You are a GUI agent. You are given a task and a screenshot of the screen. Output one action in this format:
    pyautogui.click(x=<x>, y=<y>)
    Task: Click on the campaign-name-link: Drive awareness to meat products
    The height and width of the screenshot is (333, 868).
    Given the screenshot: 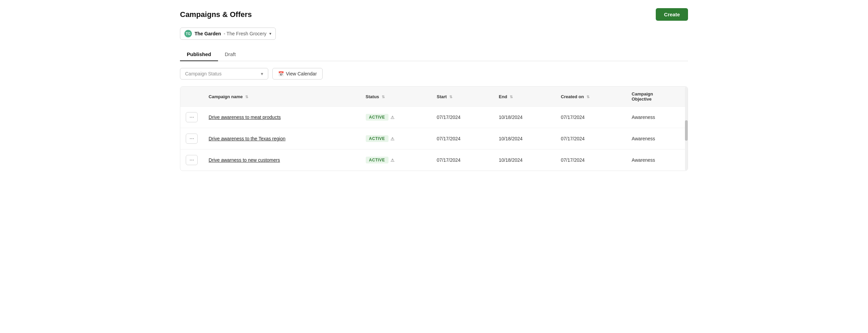 What is the action you would take?
    pyautogui.click(x=245, y=117)
    